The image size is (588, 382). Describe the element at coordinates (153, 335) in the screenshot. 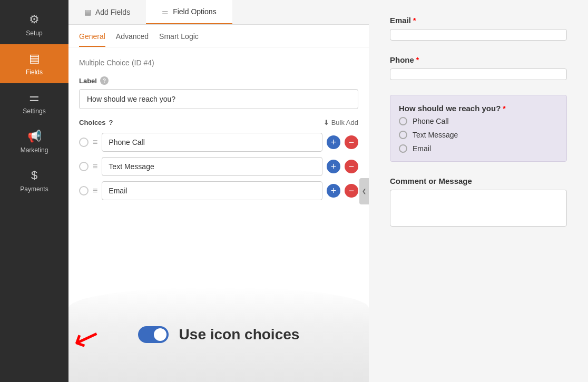

I see `use-icon-choices-toggle` at that location.